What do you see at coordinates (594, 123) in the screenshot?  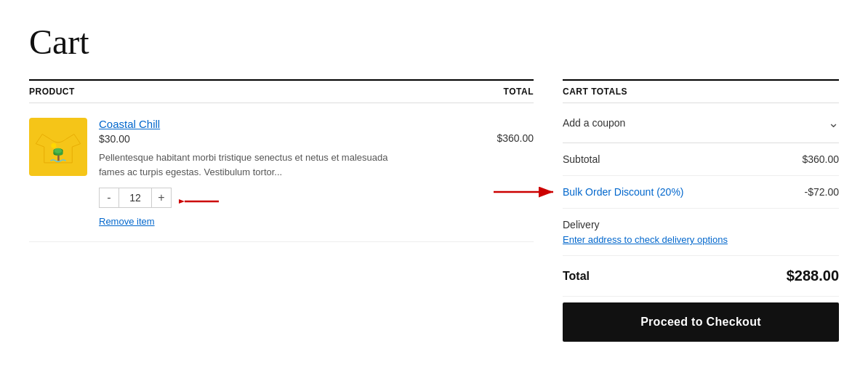 I see `coupon-label: Add a coupon` at bounding box center [594, 123].